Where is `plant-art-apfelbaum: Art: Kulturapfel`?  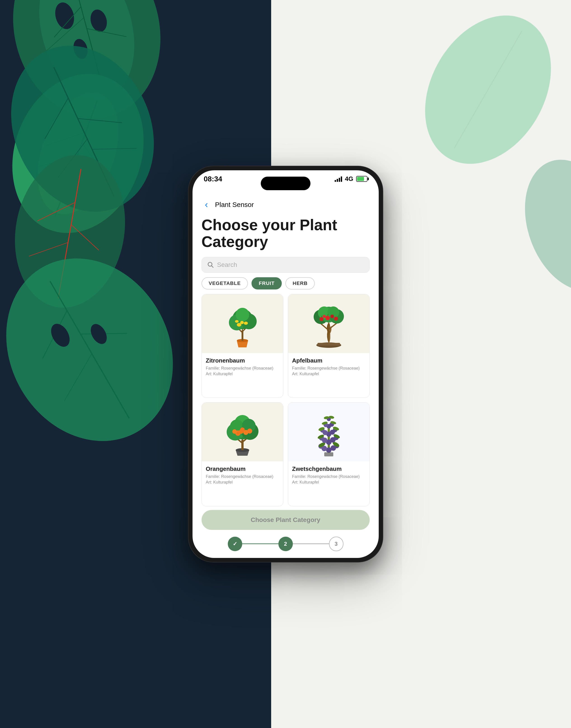 plant-art-apfelbaum: Art: Kulturapfel is located at coordinates (329, 374).